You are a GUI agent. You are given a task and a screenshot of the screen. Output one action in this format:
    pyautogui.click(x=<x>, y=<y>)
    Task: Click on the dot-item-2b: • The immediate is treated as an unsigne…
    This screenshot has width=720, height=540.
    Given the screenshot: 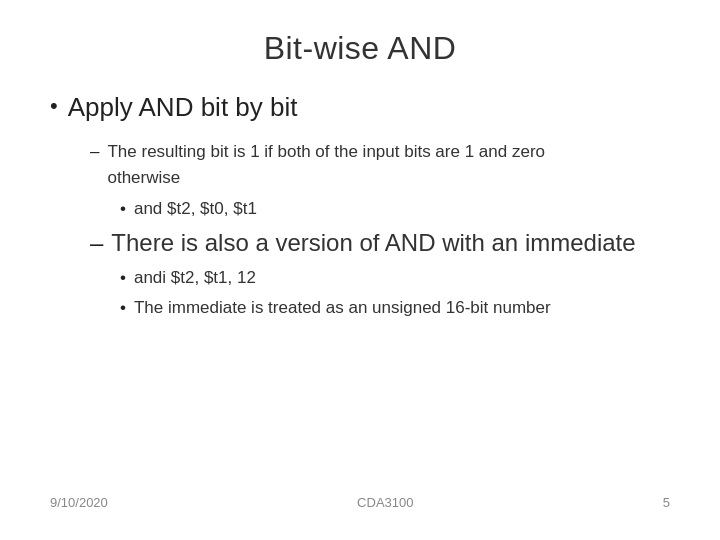 What is the action you would take?
    pyautogui.click(x=395, y=308)
    